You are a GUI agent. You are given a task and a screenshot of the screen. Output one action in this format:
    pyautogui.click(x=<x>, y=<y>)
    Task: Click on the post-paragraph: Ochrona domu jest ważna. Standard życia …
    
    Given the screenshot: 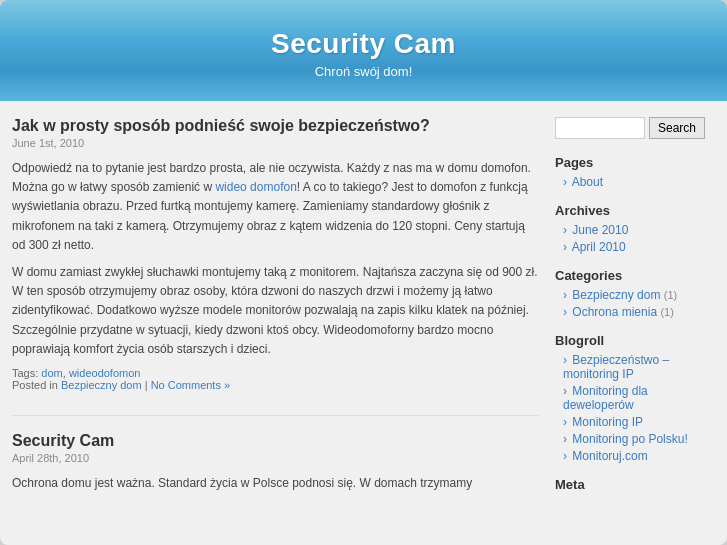 What is the action you would take?
    pyautogui.click(x=276, y=484)
    